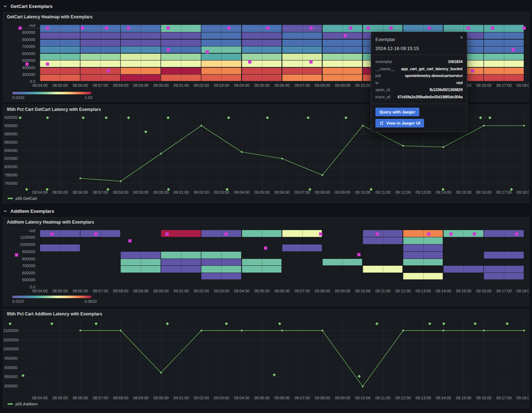 The width and height of the screenshot is (532, 413). I want to click on tooltip-field-row: trace_id67c60fa2e2f0ba9e6e43d198f5de304a, so click(419, 97).